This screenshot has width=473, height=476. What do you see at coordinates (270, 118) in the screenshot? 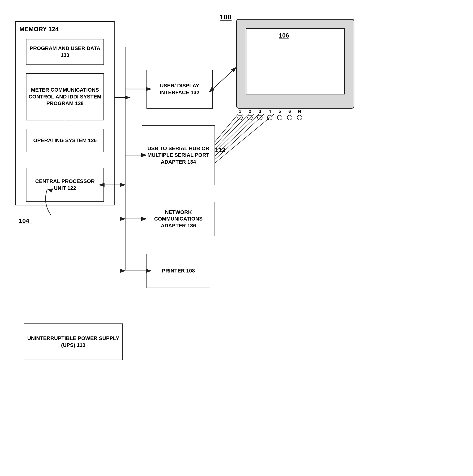
I see `port-4-circle` at bounding box center [270, 118].